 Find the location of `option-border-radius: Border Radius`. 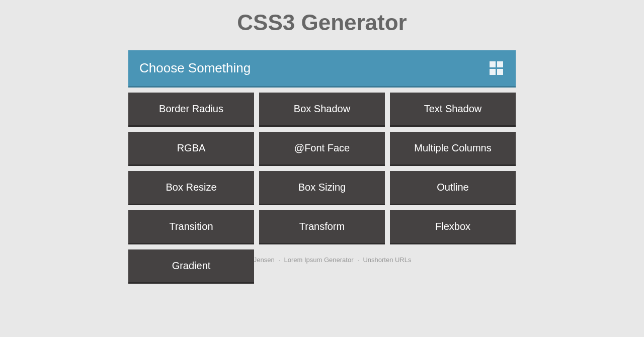

option-border-radius: Border Radius is located at coordinates (191, 110).